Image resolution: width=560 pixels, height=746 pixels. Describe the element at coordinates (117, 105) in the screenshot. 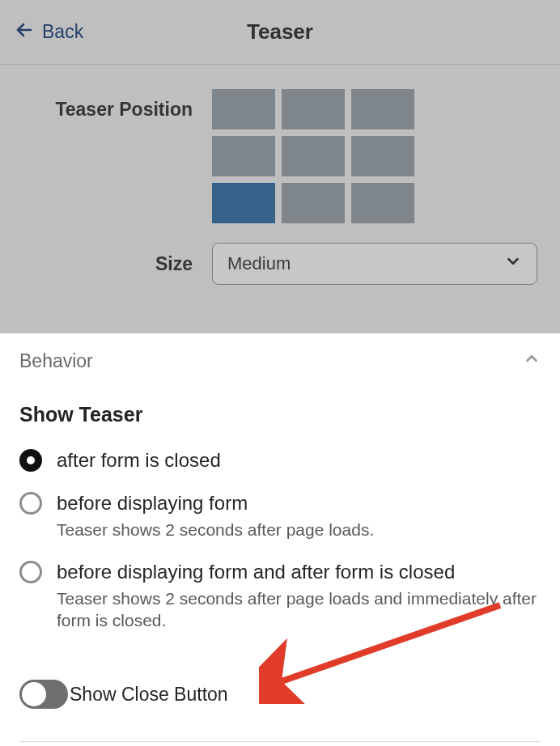

I see `teaser-position-label: Teaser Position` at that location.